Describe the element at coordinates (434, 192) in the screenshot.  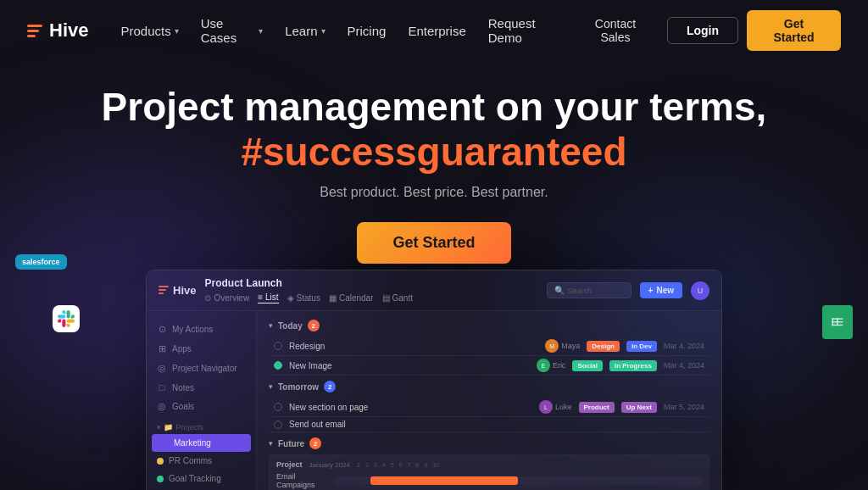
I see `hero-subtext: Best product. Best price. Best partner.` at that location.